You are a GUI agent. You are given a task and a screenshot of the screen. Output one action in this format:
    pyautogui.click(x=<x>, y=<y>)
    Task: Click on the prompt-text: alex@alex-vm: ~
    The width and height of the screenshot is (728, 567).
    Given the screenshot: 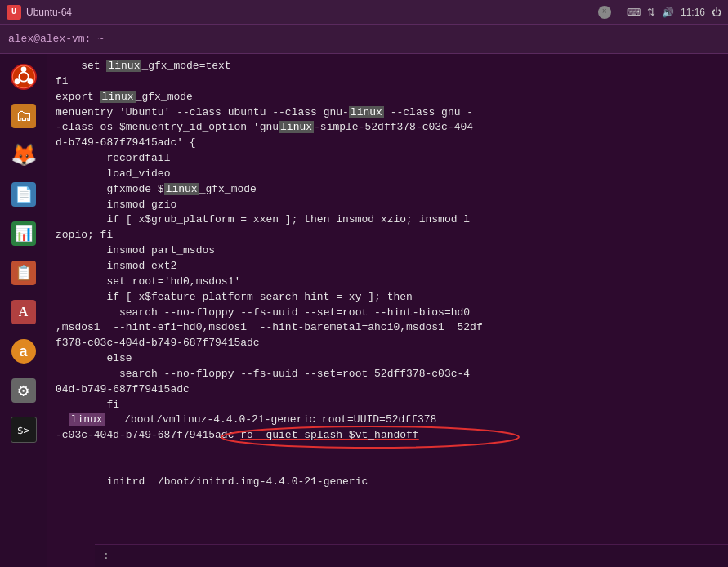 What is the action you would take?
    pyautogui.click(x=364, y=39)
    